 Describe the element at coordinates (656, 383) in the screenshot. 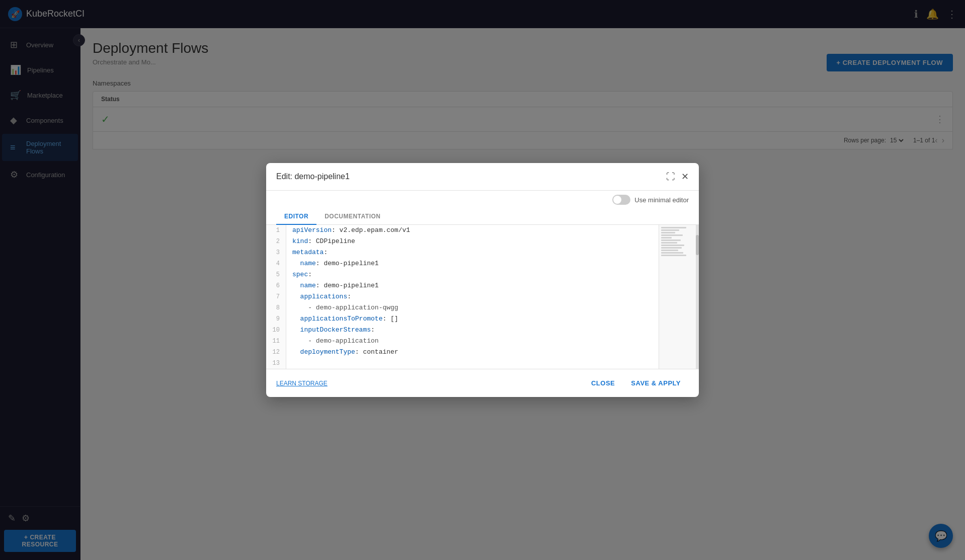

I see `modal-save-button: SAVE & APPLY` at that location.